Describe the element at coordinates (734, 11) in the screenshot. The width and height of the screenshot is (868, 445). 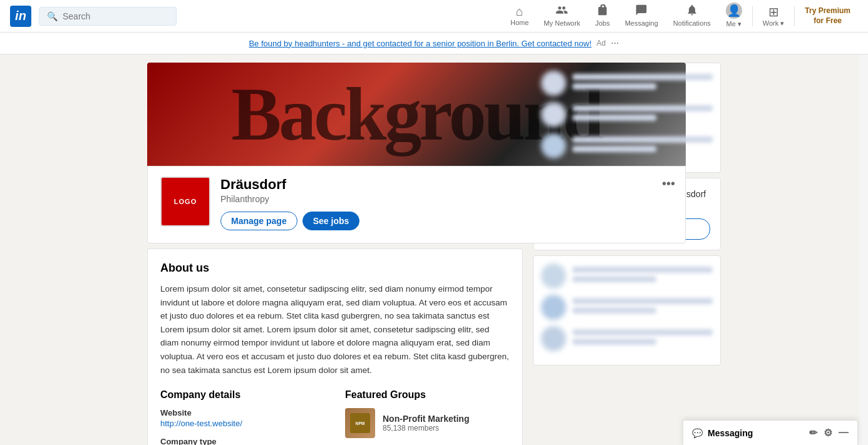
I see `avatar: 👤` at that location.